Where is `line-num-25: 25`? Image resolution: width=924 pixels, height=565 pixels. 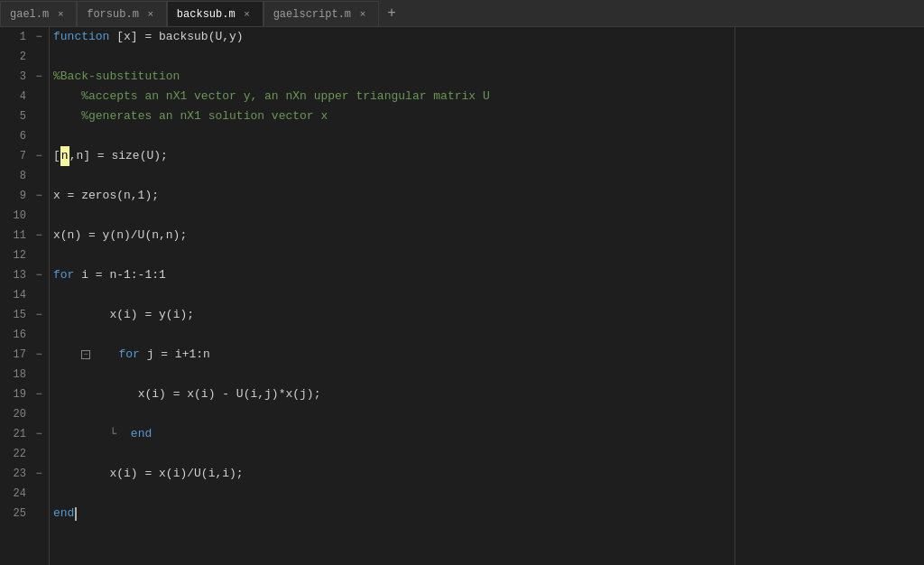
line-num-25: 25 is located at coordinates (16, 514).